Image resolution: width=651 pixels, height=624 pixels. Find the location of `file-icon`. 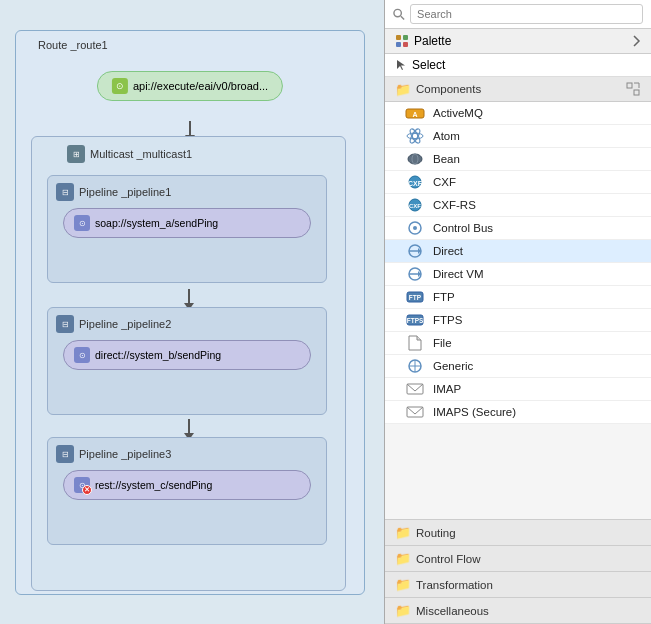

file-icon is located at coordinates (415, 343).